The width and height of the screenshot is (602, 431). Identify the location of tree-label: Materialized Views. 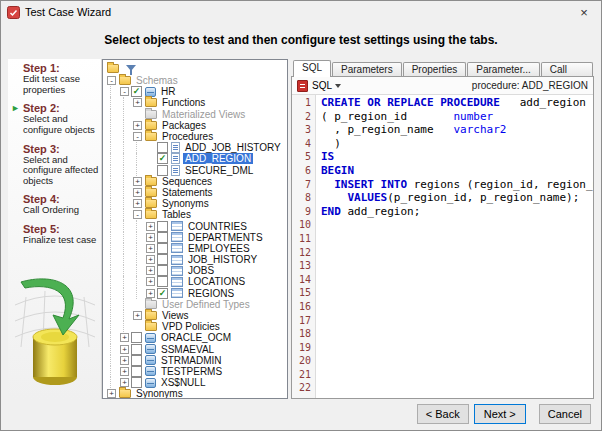
(204, 114).